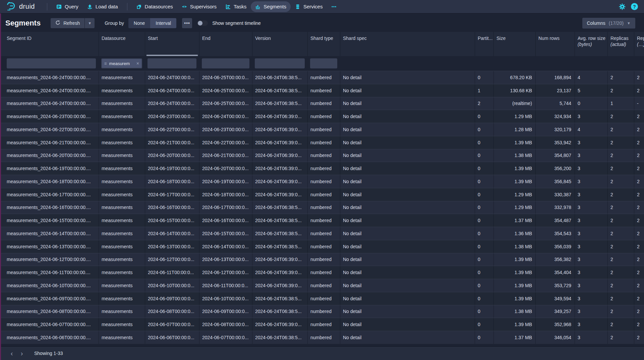 This screenshot has width=644, height=360. I want to click on table-row: measurements_2024-06-19T00:00:00....meas…, so click(322, 168).